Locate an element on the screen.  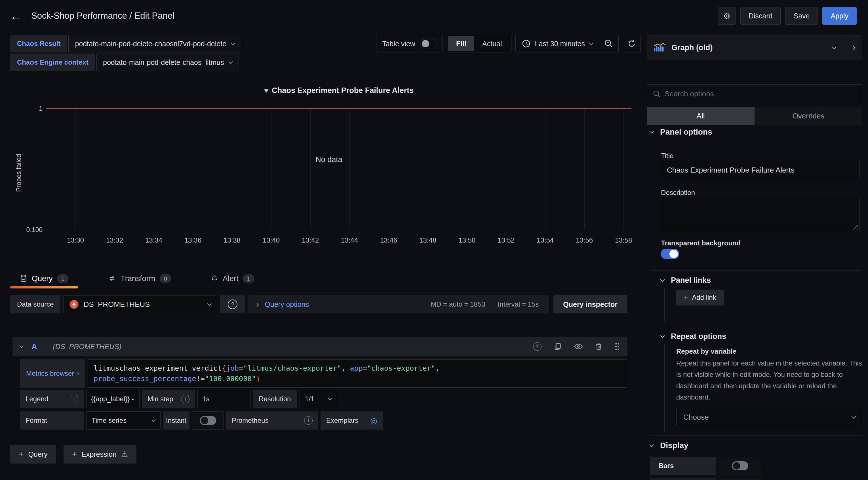
section-display: Display is located at coordinates (669, 446).